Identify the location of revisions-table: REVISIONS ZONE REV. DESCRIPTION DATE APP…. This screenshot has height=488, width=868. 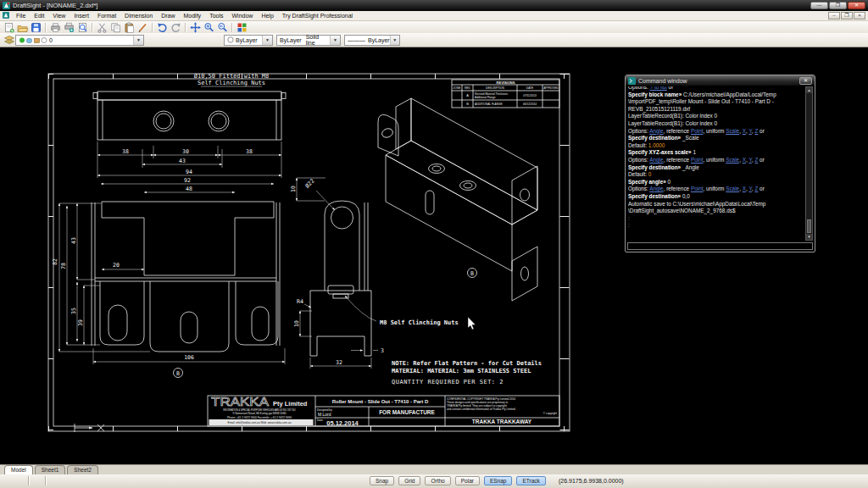
(505, 93).